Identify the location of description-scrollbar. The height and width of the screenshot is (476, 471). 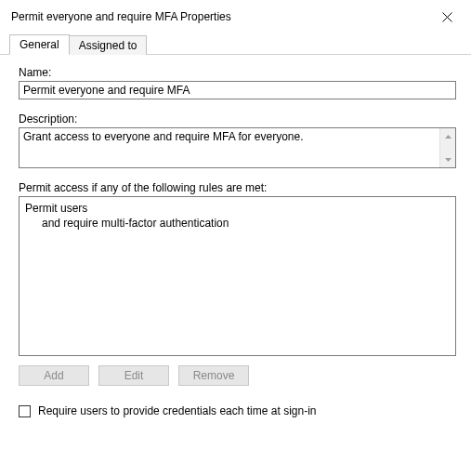
(448, 148).